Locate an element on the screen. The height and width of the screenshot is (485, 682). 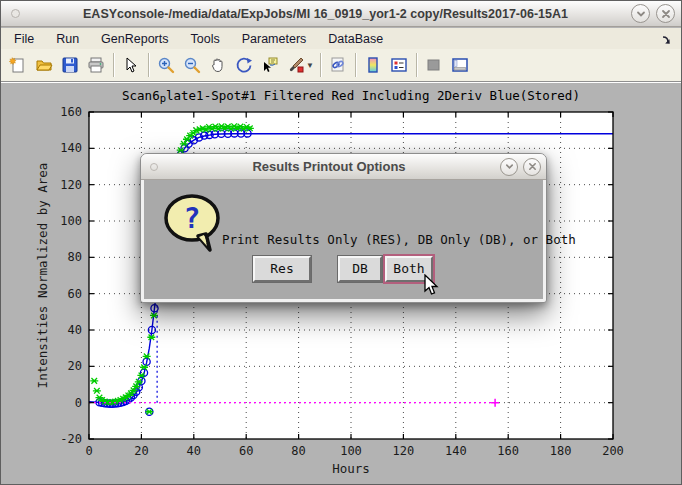
open-file-button is located at coordinates (44, 65).